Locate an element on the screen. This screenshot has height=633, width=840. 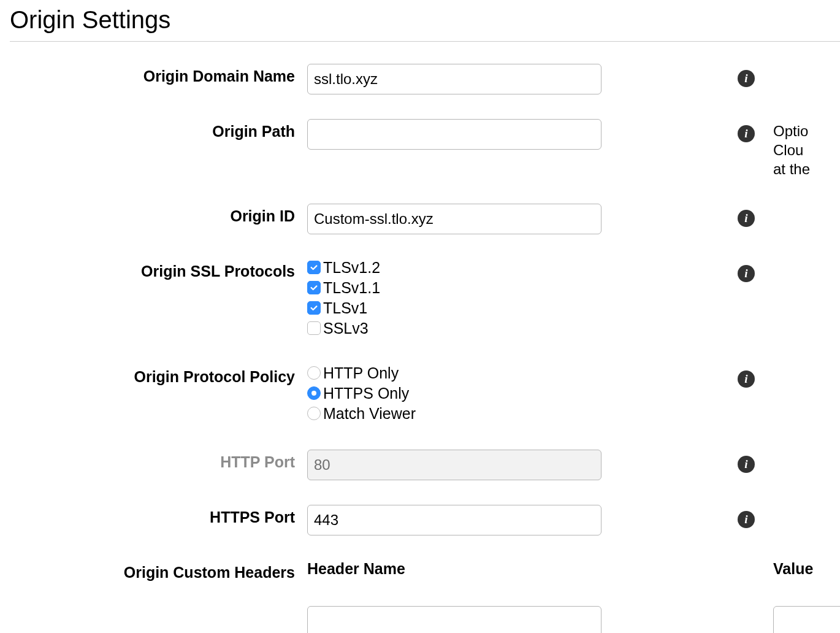
custom-header-value-input is located at coordinates (807, 620).